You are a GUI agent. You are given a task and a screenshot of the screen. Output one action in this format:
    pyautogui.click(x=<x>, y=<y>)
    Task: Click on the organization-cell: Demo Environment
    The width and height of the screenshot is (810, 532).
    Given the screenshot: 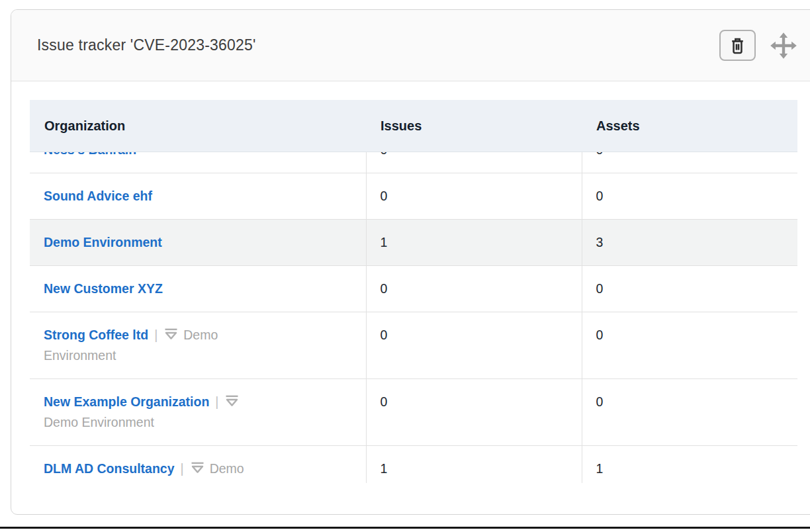 What is the action you would take?
    pyautogui.click(x=198, y=243)
    